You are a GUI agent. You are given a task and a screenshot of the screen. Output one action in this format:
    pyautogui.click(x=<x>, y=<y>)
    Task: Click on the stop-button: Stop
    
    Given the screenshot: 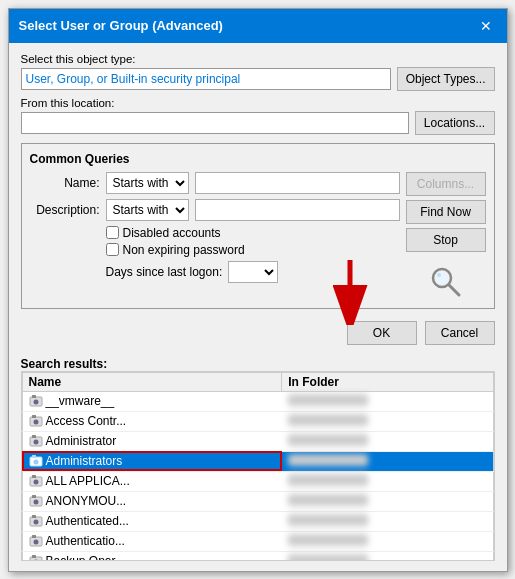 What is the action you would take?
    pyautogui.click(x=446, y=240)
    